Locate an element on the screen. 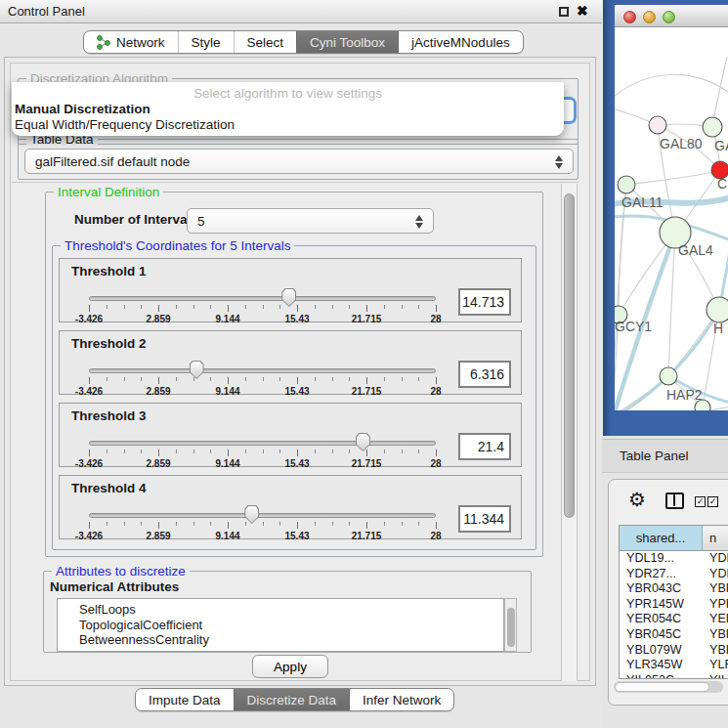 The image size is (728, 728). table-row: YPR145WYPR1 is located at coordinates (674, 605).